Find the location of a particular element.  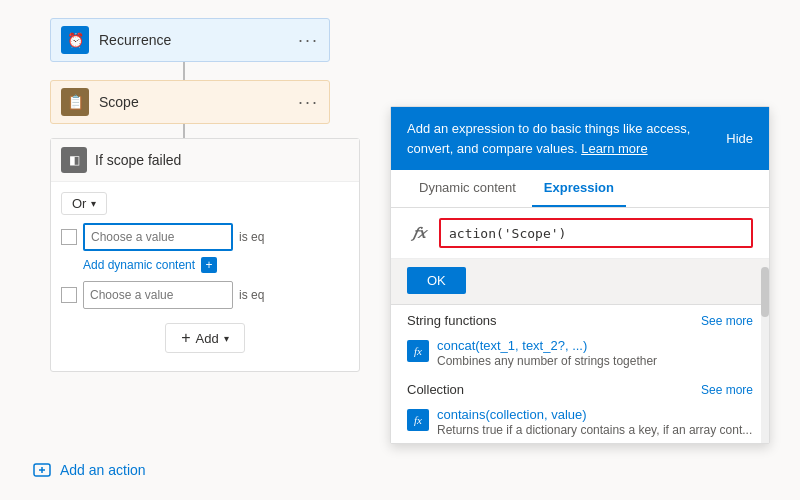

if-scope-title: If scope failed is located at coordinates (222, 160).